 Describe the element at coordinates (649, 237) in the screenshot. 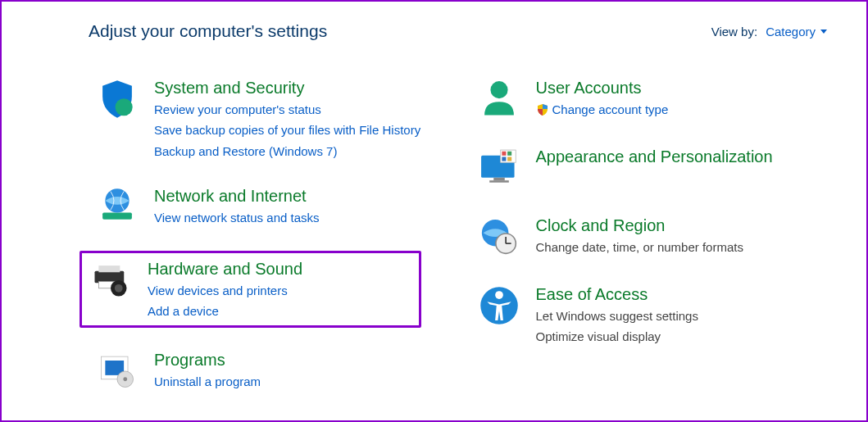

I see `category-clock-region: Clock and Region Change date, time, or n…` at that location.